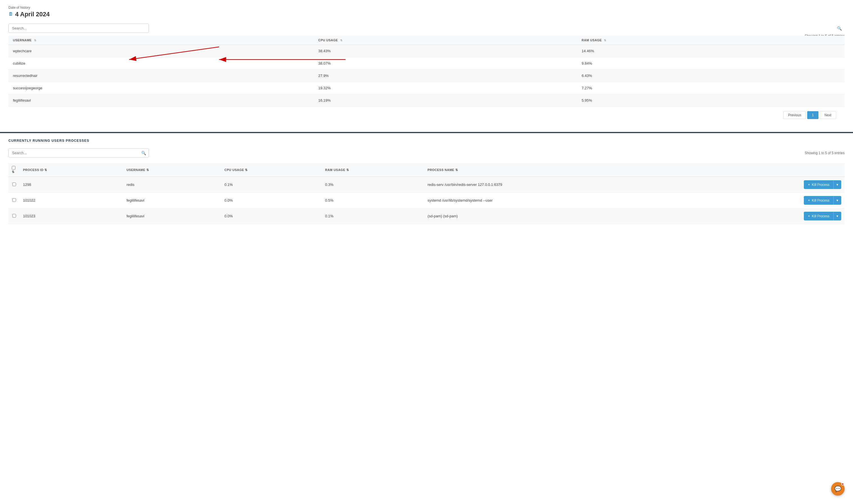 Image resolution: width=853 pixels, height=504 pixels. I want to click on cell-proc-ram: 0.5%, so click(373, 200).